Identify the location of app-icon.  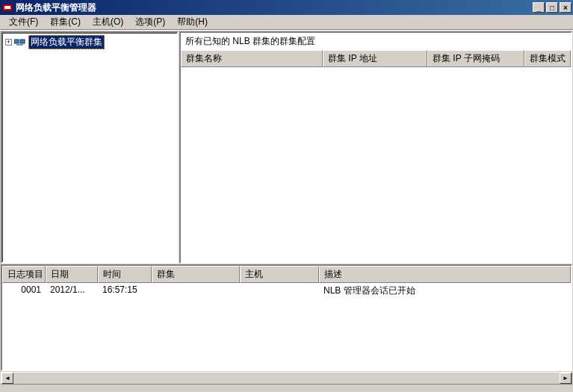
(7, 7).